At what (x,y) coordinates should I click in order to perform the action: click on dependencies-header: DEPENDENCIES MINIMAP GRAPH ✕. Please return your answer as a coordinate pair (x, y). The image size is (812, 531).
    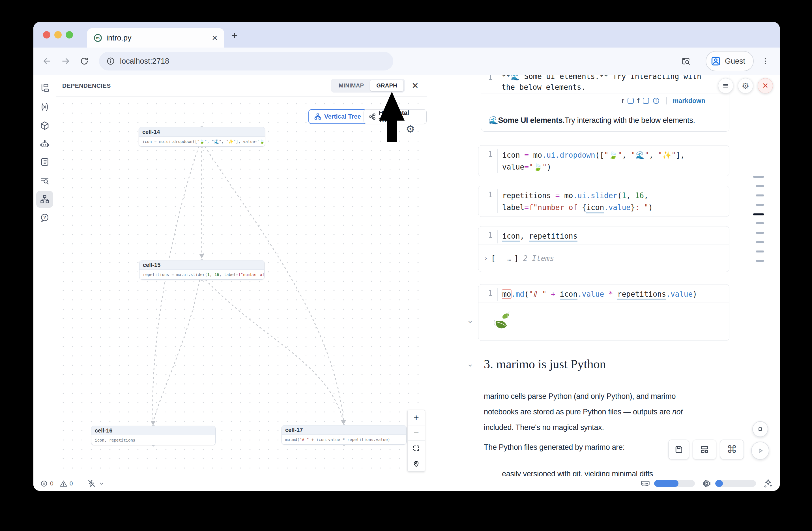
    Looking at the image, I should click on (242, 86).